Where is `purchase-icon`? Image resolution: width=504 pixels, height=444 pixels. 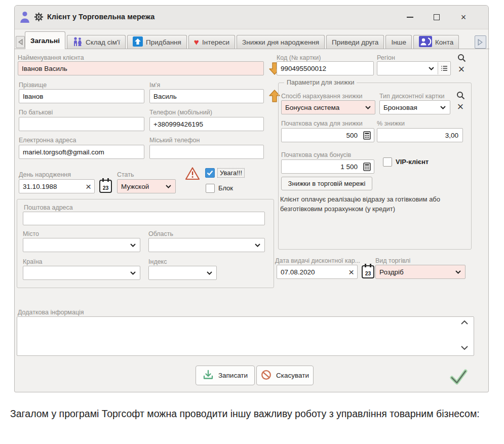 purchase-icon is located at coordinates (138, 43).